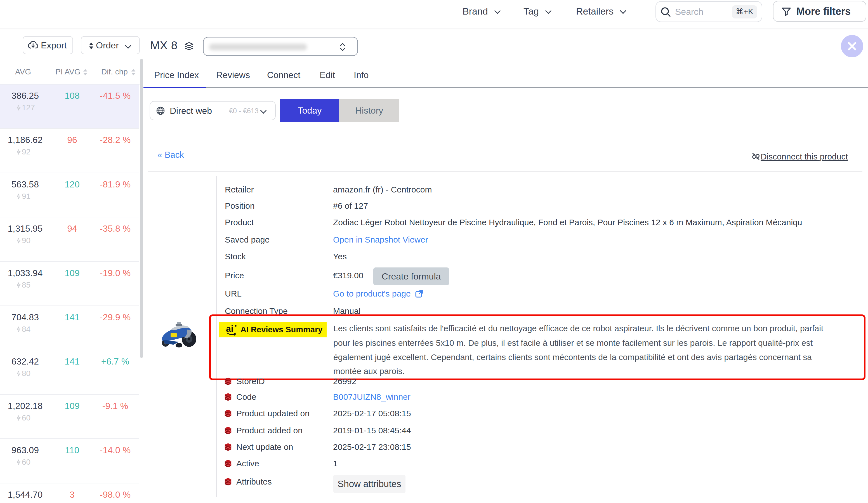  I want to click on svg-text: ai, so click(230, 329).